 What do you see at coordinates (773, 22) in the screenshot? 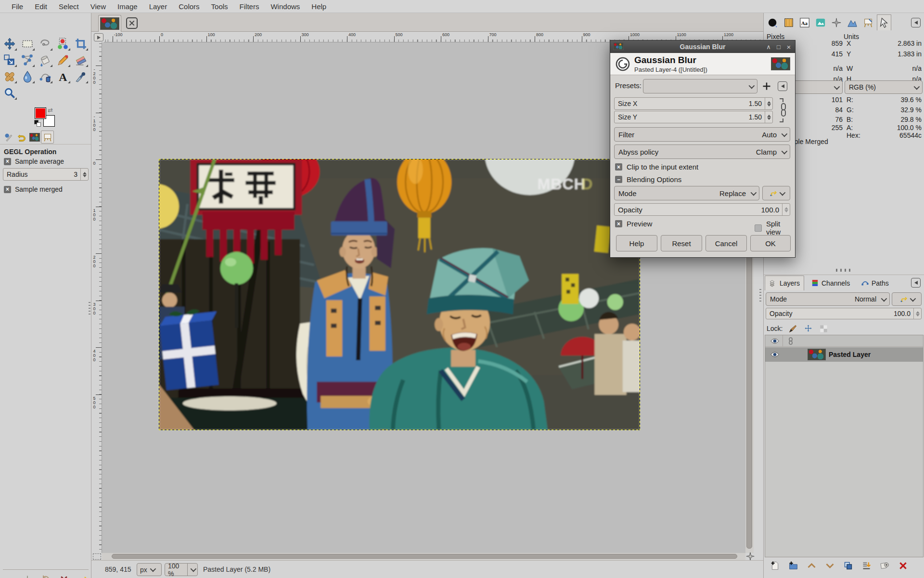
I see `tab-brushes` at bounding box center [773, 22].